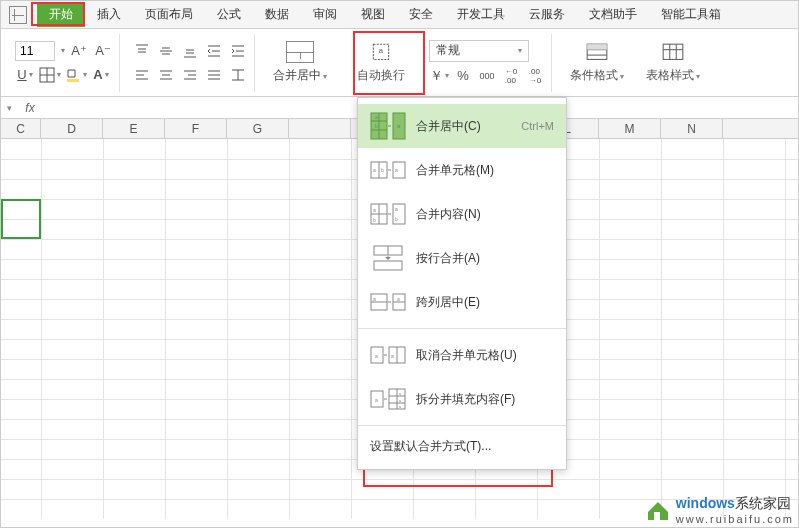  Describe the element at coordinates (196, 128) in the screenshot. I see `col-header: F` at that location.